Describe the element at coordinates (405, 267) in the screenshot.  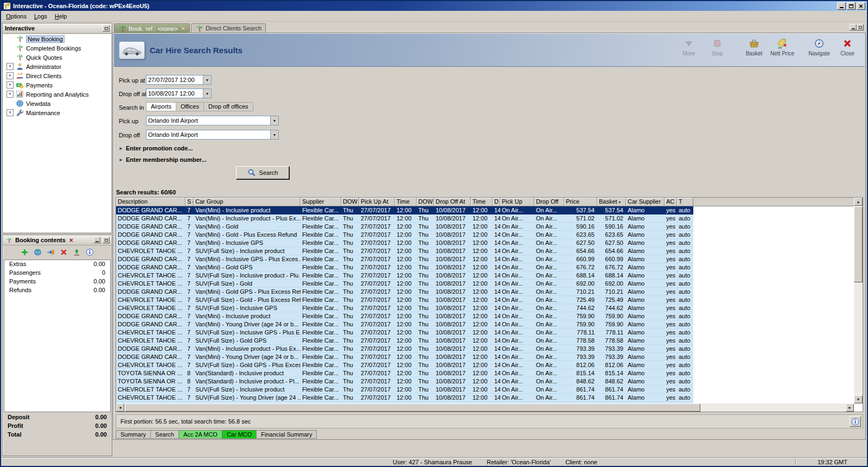
I see `result-row: DODGE GRAND CAR...7Van(Mini) - Gold GPSF…` at that location.